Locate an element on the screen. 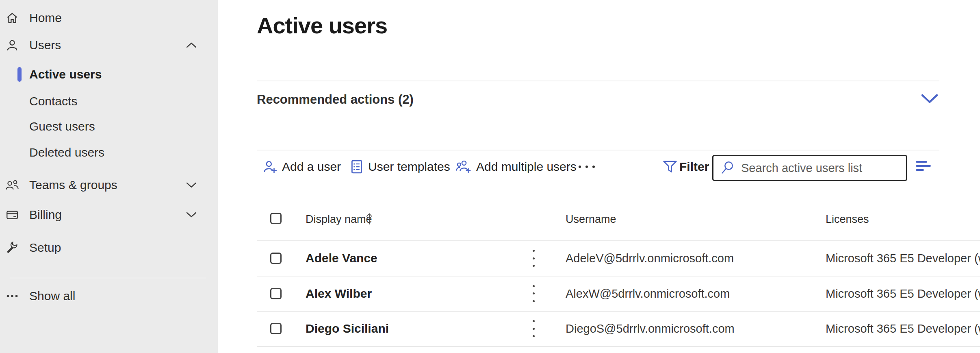 The image size is (980, 353). toolbar-overflow-ellipsis-icon is located at coordinates (589, 167).